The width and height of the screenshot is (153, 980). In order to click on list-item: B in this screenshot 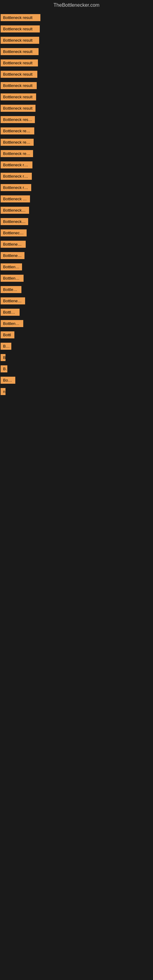, I will do `click(76, 358)`.